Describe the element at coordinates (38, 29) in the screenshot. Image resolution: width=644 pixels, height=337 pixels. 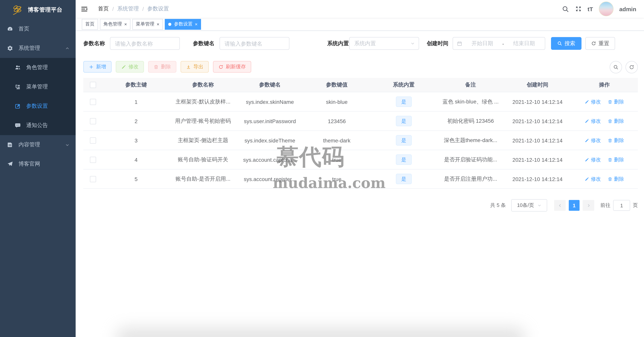
I see `sidebar-item-home: 首页` at that location.